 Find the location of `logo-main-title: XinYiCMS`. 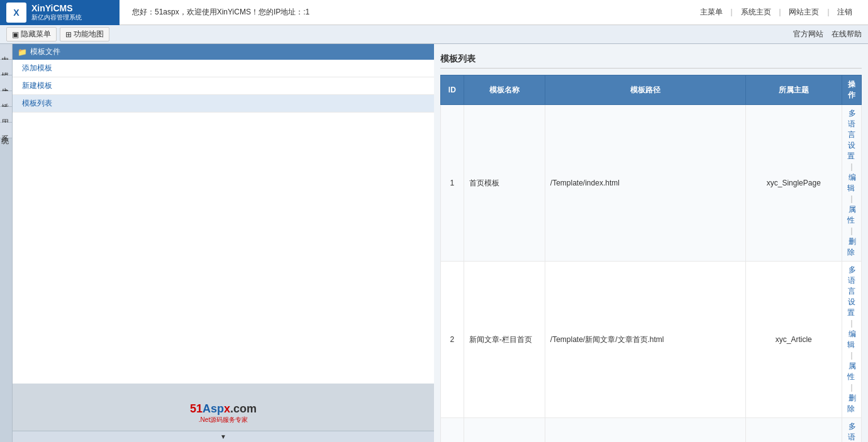

logo-main-title: XinYiCMS is located at coordinates (57, 8).